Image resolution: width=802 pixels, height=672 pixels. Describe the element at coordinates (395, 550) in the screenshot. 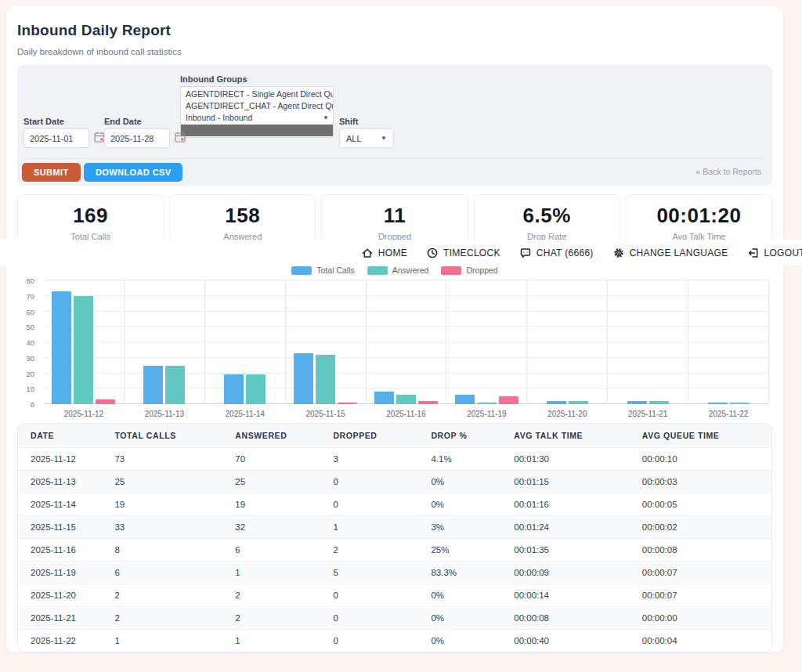

I see `table-row: 2025-11-1686225%00:01:3500:00:08` at that location.